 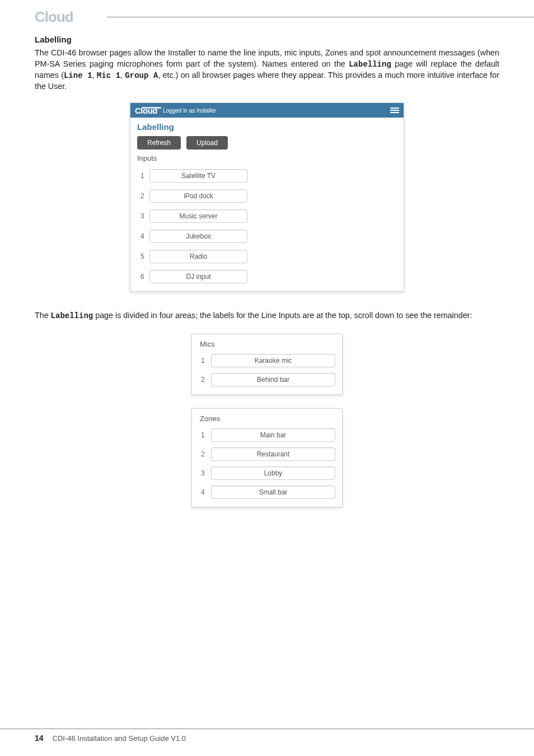 I want to click on input-row: 3, so click(x=267, y=216).